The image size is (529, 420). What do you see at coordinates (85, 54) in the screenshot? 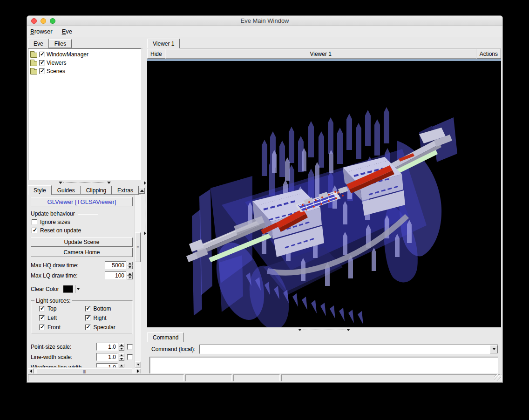
I see `tree-item-windowmanager: WindowManager` at bounding box center [85, 54].